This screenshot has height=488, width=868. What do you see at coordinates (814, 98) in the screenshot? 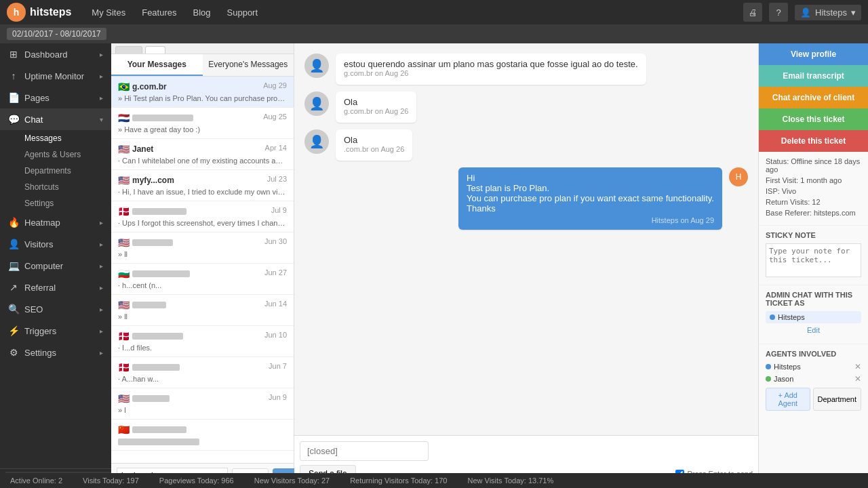
I see `chat-archive-button: Chat archive of client` at bounding box center [814, 98].